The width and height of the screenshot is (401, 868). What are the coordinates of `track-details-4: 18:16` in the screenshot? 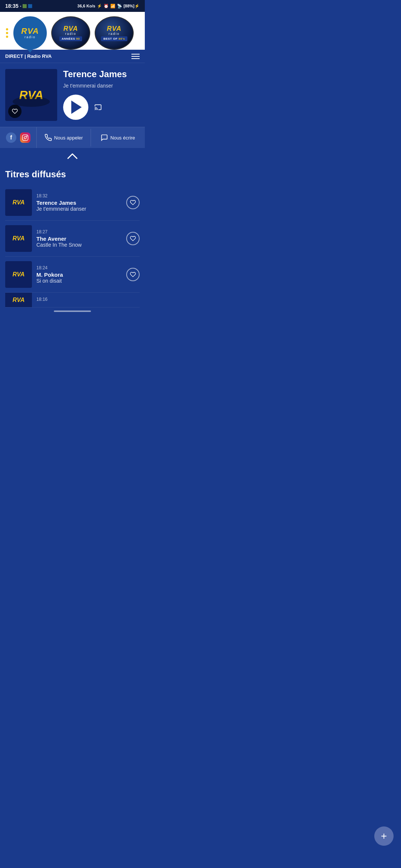 It's located at (88, 300).